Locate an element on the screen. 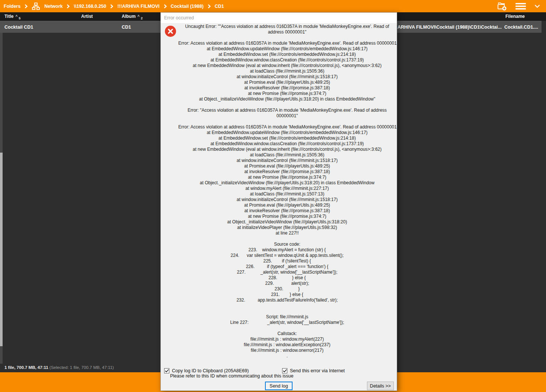 The height and width of the screenshot is (392, 546). dialog-title: Error occurred is located at coordinates (179, 18).